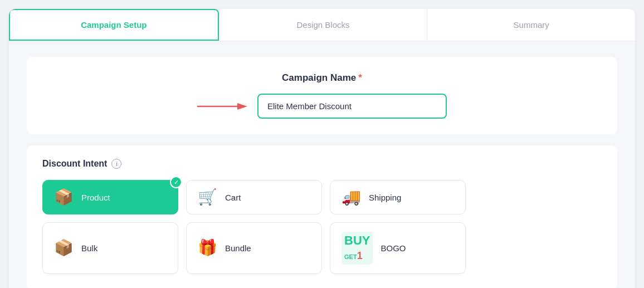 Image resolution: width=644 pixels, height=288 pixels. I want to click on campaign-name-input, so click(352, 106).